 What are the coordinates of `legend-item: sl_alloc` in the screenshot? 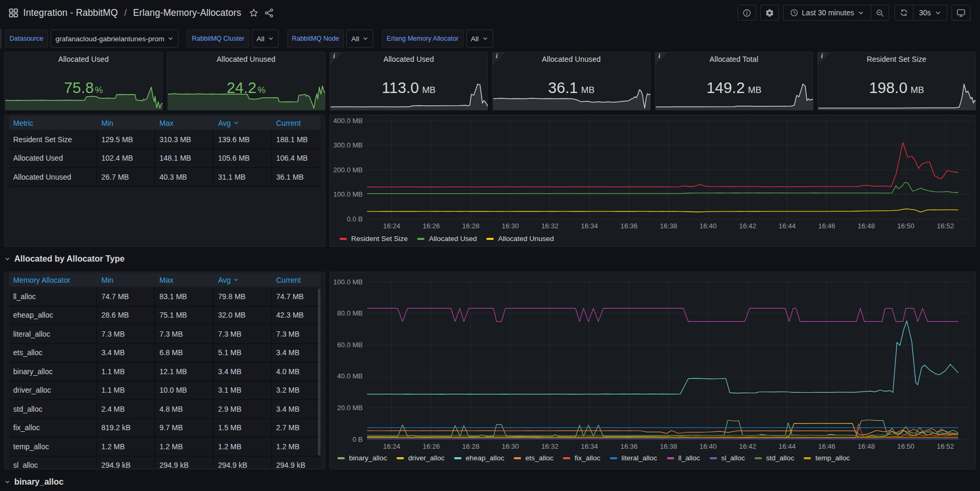 It's located at (728, 458).